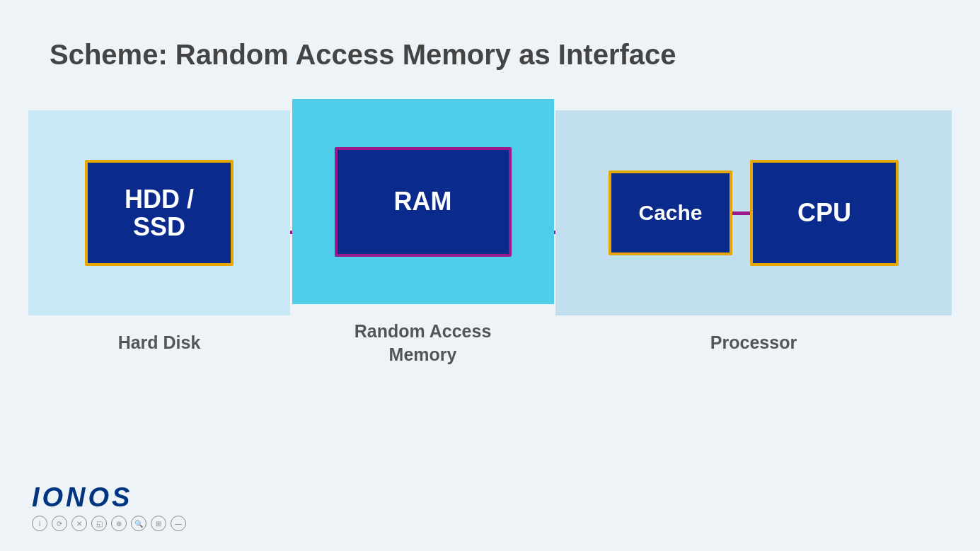 Image resolution: width=980 pixels, height=551 pixels. I want to click on panel-ram: RAM Random AccessMemory, so click(423, 232).